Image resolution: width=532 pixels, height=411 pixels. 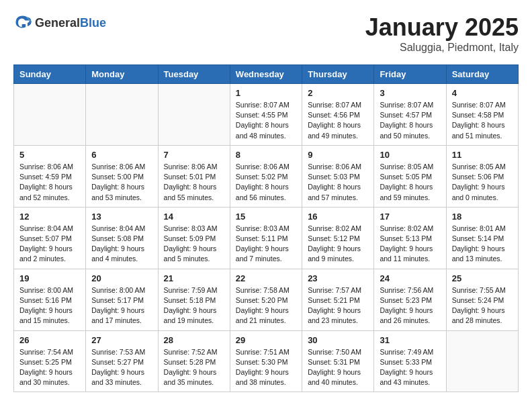 I want to click on day-info: Sunrise: 8:02 AM Sunset: 5:12 PM Dayligh…, so click(x=338, y=244).